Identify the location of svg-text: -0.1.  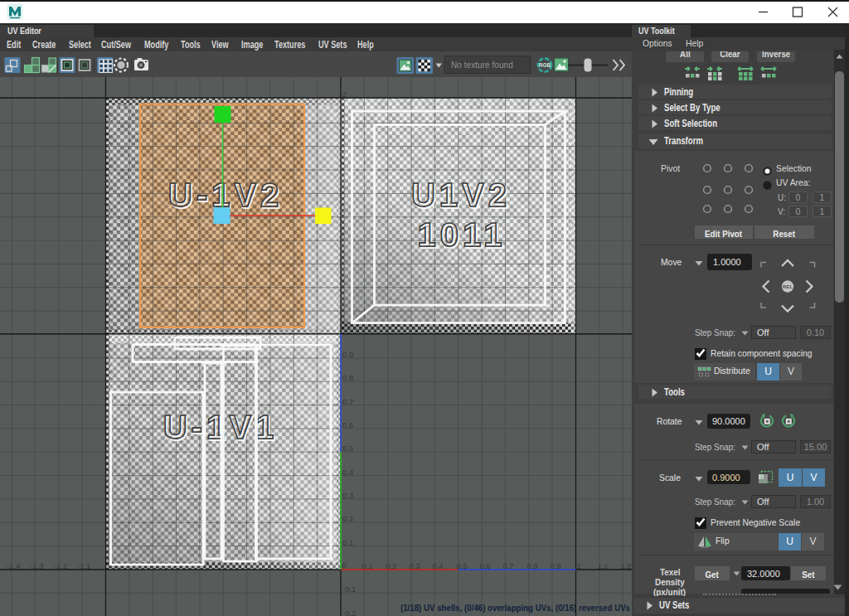
(349, 589).